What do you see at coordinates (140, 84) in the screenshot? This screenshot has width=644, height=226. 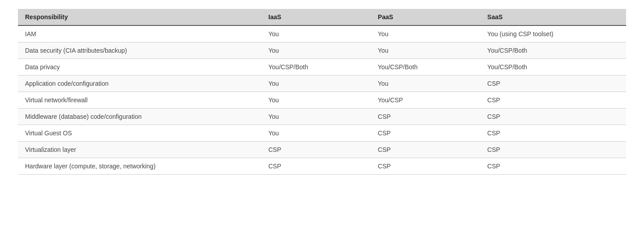 I see `cell-responsibility: Application code/configuration` at bounding box center [140, 84].